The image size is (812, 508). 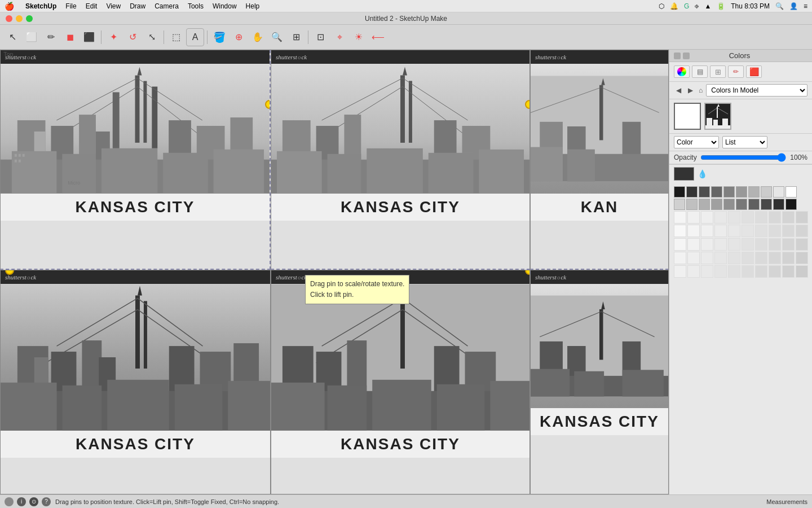 I want to click on section-tool: ⊡, so click(x=320, y=37).